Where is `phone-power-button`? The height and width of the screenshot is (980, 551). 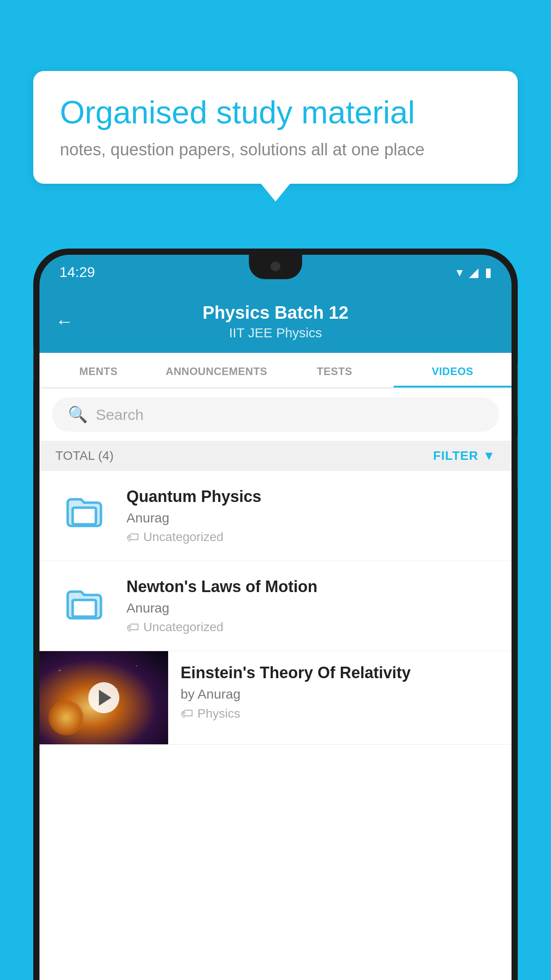 phone-power-button is located at coordinates (517, 391).